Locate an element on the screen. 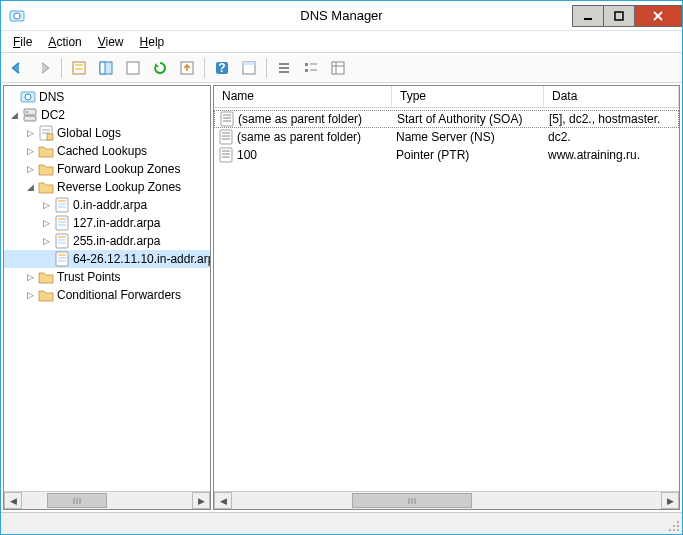  column-header-name: Name is located at coordinates (303, 96).